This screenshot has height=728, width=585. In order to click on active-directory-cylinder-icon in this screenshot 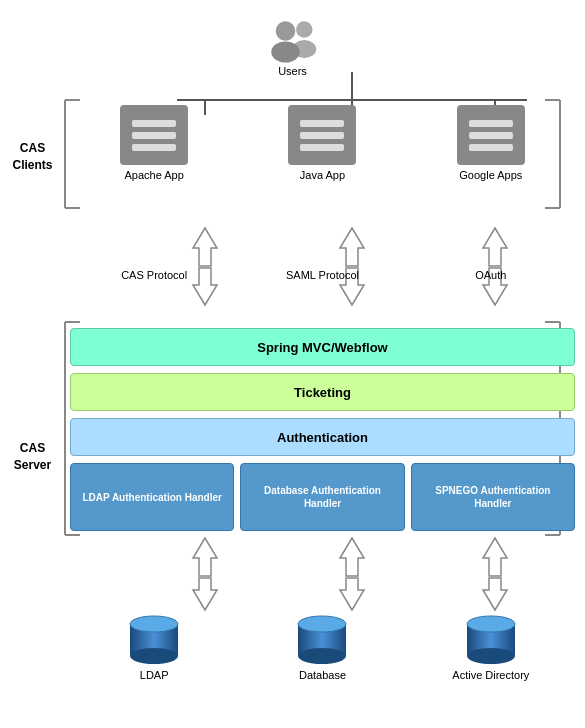, I will do `click(491, 638)`.